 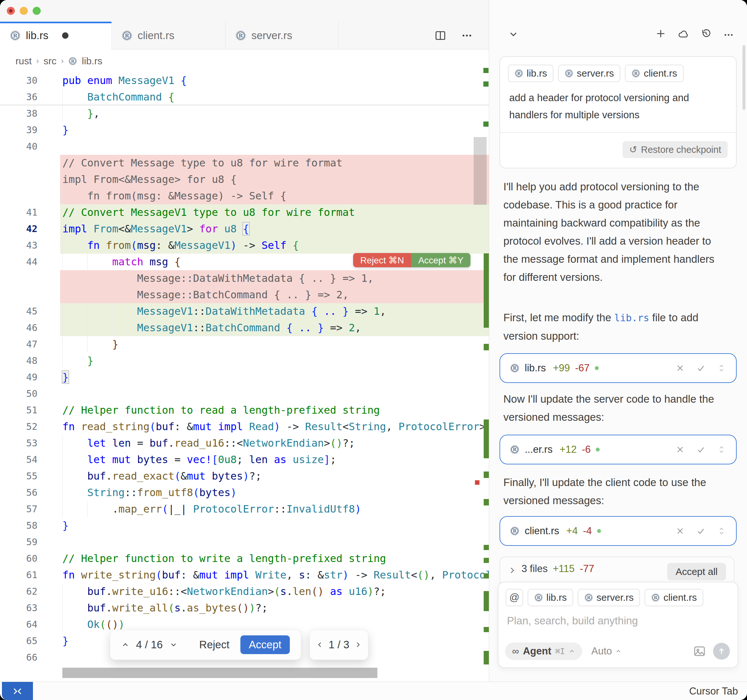 I want to click on new-chat-icon, so click(x=661, y=34).